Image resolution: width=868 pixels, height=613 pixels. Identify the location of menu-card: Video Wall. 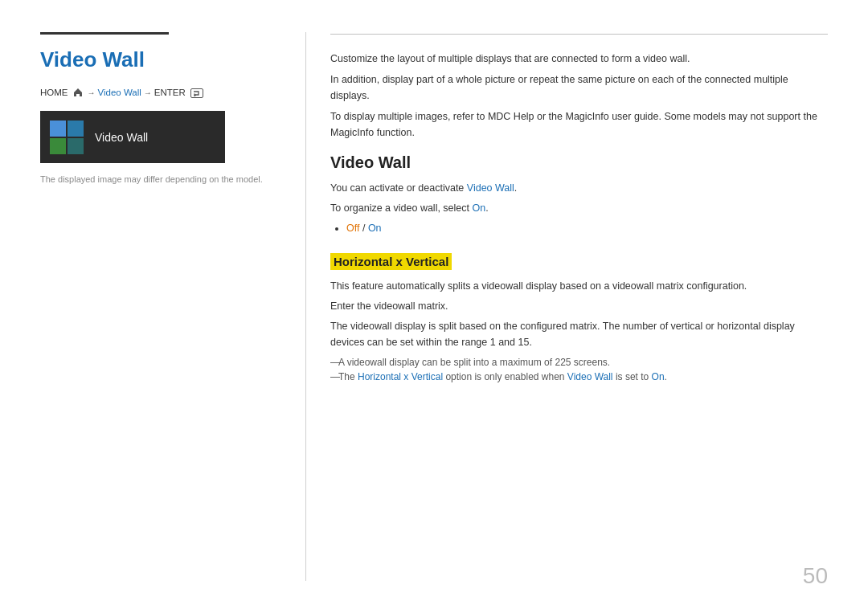
(133, 137).